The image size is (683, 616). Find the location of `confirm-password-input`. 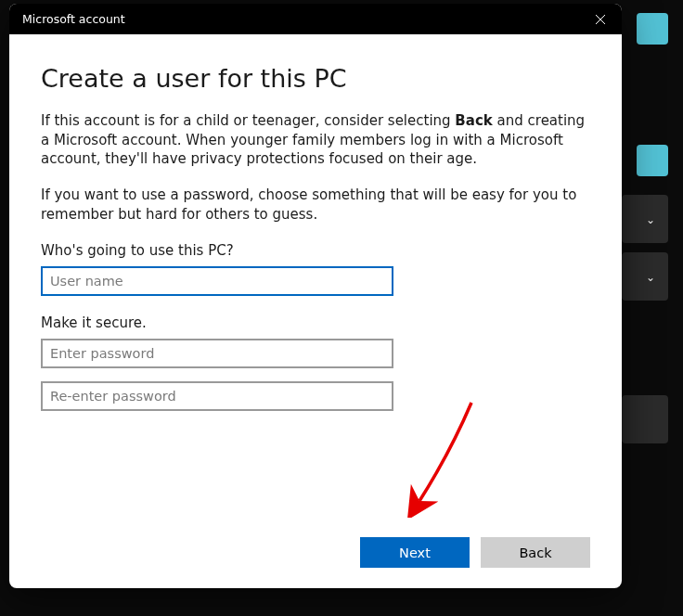

confirm-password-input is located at coordinates (217, 396).